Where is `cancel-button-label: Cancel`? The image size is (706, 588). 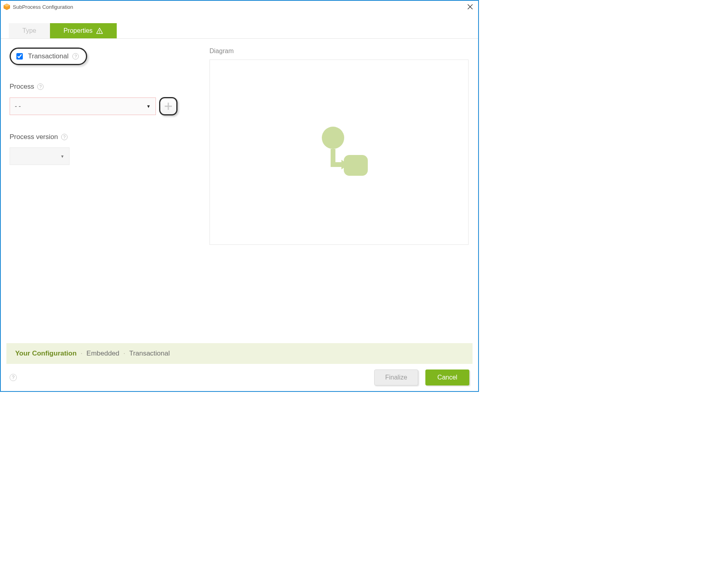
cancel-button-label: Cancel is located at coordinates (447, 377).